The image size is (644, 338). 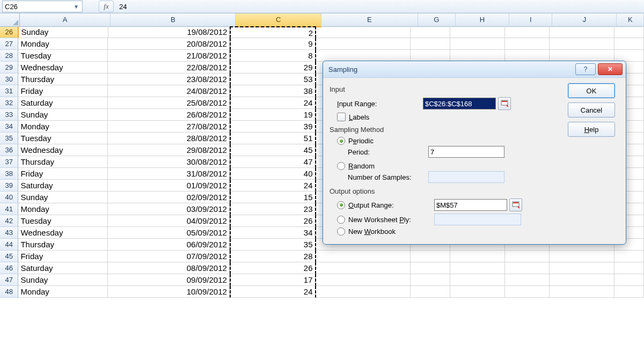 I want to click on cell: 29/08/2012, so click(x=169, y=150).